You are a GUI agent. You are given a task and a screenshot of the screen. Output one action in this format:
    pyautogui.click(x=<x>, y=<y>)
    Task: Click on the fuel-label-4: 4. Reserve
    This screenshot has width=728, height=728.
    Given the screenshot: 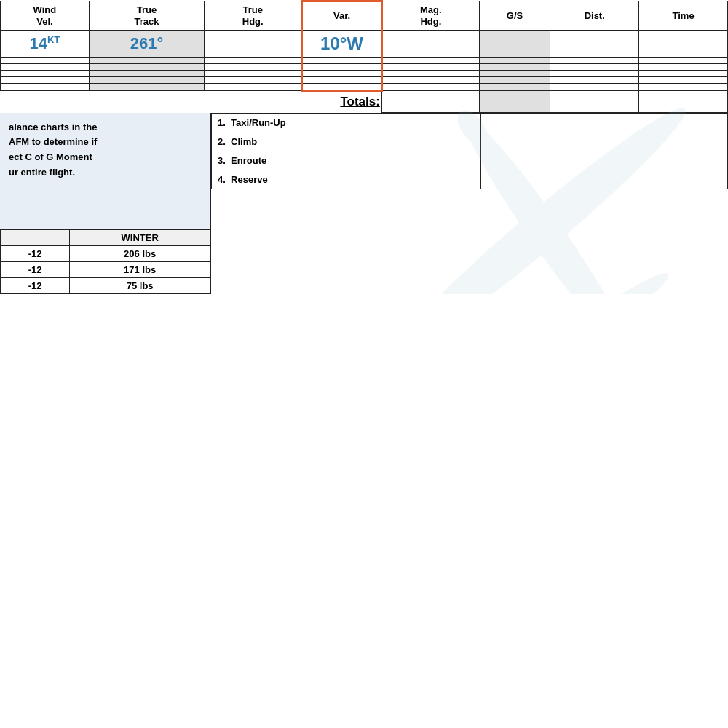 What is the action you would take?
    pyautogui.click(x=285, y=179)
    